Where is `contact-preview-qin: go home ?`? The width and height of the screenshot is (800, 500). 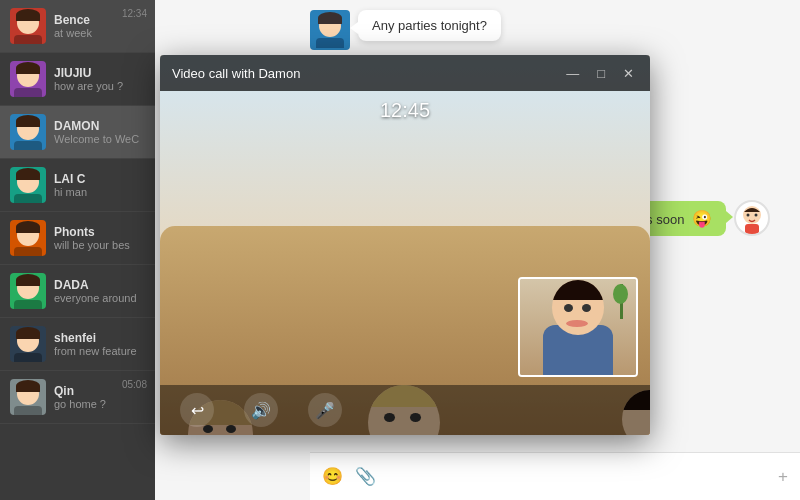
contact-preview-qin: go home ? is located at coordinates (100, 404).